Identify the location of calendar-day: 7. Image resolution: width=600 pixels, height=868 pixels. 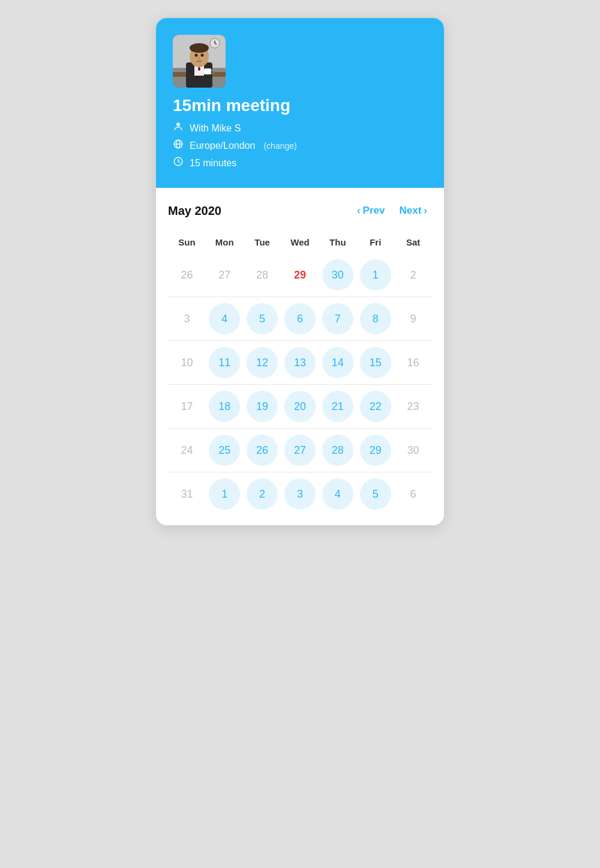
(337, 319).